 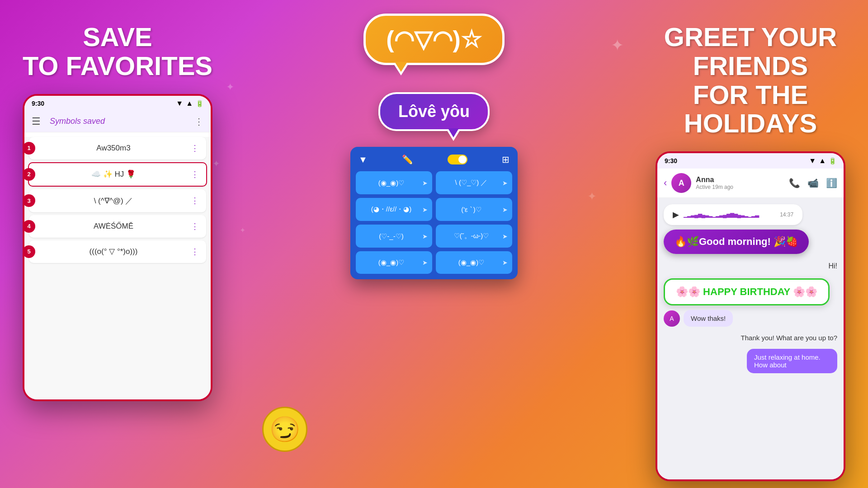 I want to click on voice-message: ▶ ▁▂▃▄▅▄▃▂▁▂▃▄▅▆▅▄▃▂▁▂▃ 14:37, so click(x=733, y=215).